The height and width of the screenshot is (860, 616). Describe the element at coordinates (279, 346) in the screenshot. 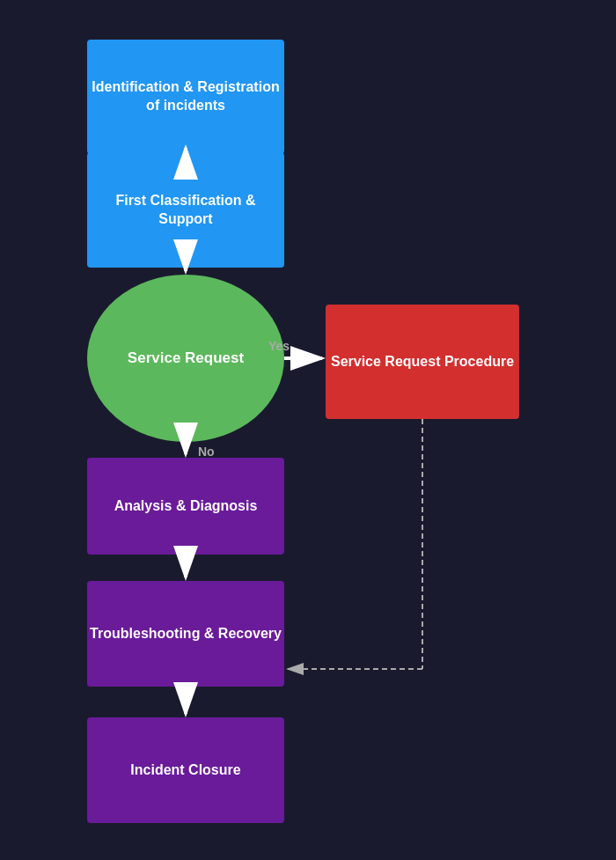

I see `yes-label: Yes` at that location.